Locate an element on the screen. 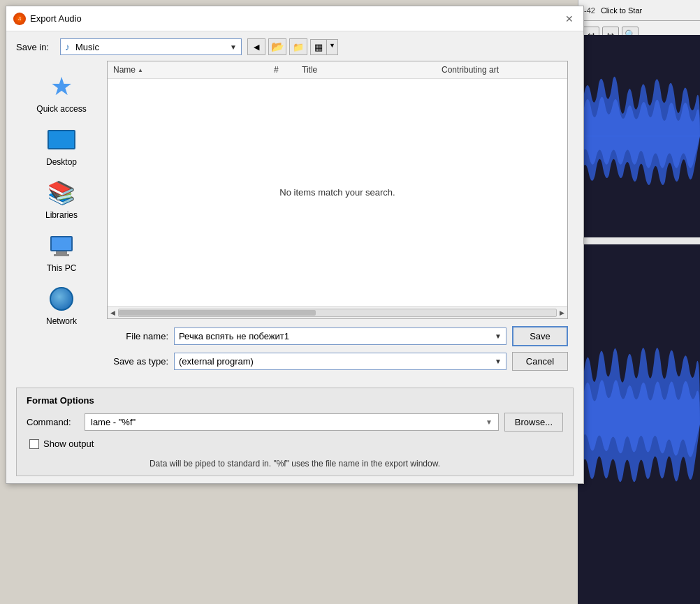 The height and width of the screenshot is (604, 700). filename-value: Речка вспять не побежит1 is located at coordinates (337, 337).